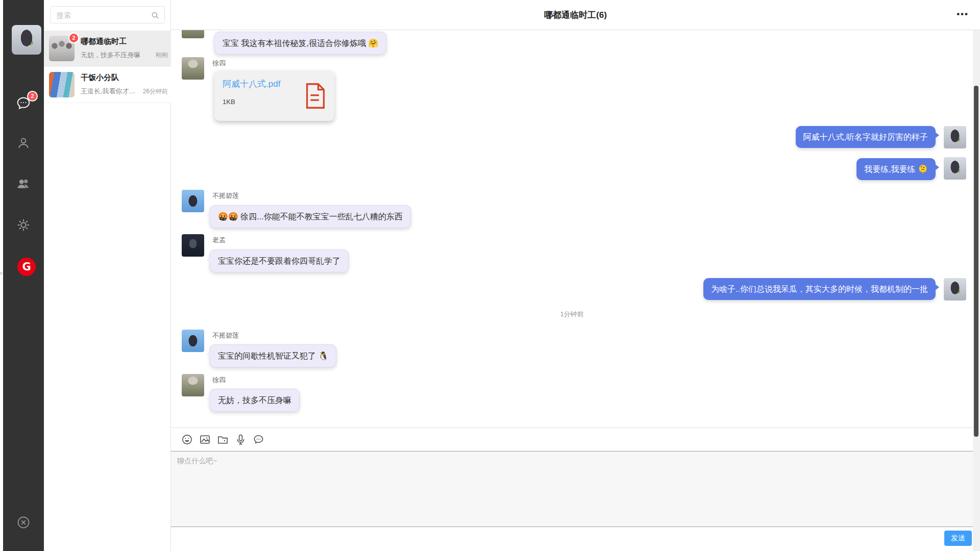 The image size is (980, 551). I want to click on sidebar-item-settings, so click(23, 225).